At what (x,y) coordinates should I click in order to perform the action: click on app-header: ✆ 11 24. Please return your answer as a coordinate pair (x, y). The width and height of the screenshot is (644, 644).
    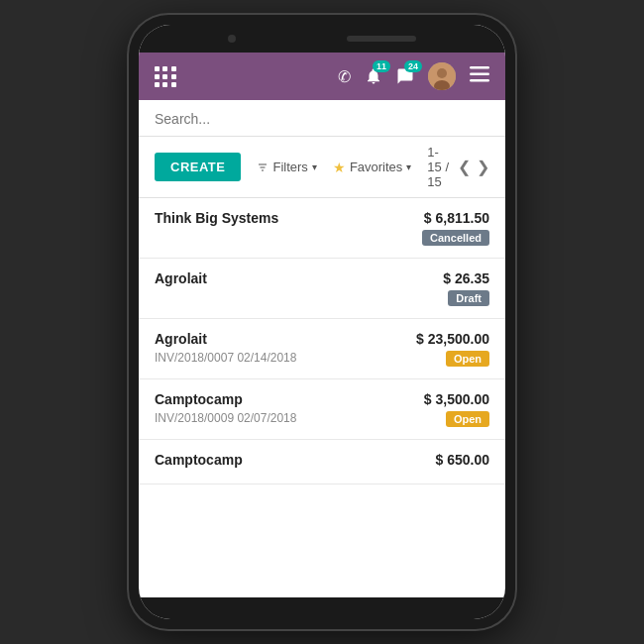
    Looking at the image, I should click on (322, 76).